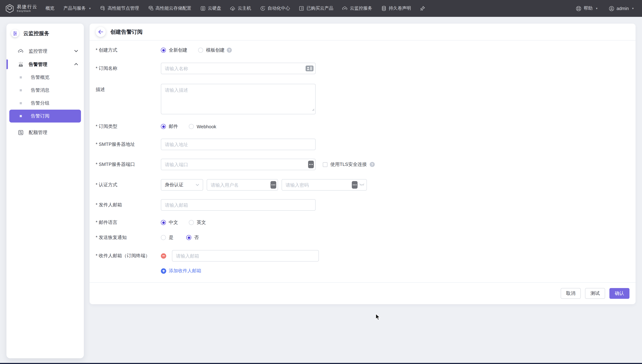  What do you see at coordinates (211, 8) in the screenshot?
I see `nav-cloud-disk: 云硬盘` at bounding box center [211, 8].